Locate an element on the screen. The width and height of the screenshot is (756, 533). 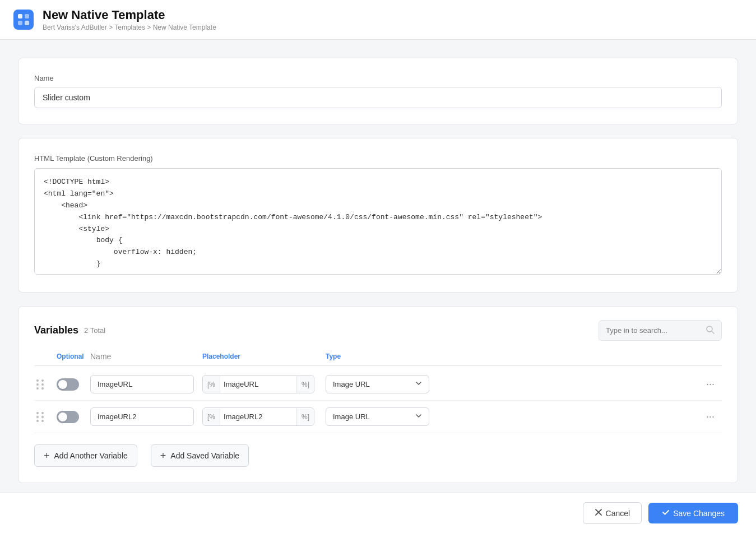
app-header: New Native Template Bert Variss's AdButl… is located at coordinates (378, 20).